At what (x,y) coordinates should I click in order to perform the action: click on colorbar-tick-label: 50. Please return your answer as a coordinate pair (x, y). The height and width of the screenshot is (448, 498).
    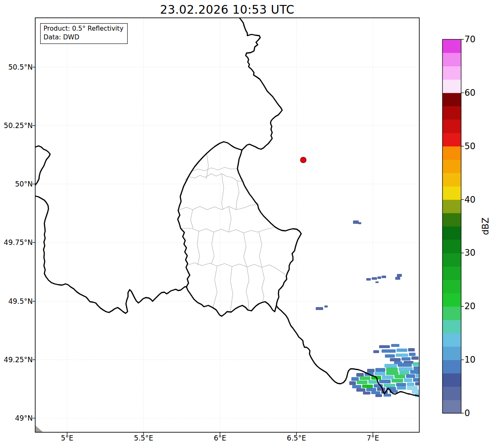
    Looking at the image, I should click on (470, 146).